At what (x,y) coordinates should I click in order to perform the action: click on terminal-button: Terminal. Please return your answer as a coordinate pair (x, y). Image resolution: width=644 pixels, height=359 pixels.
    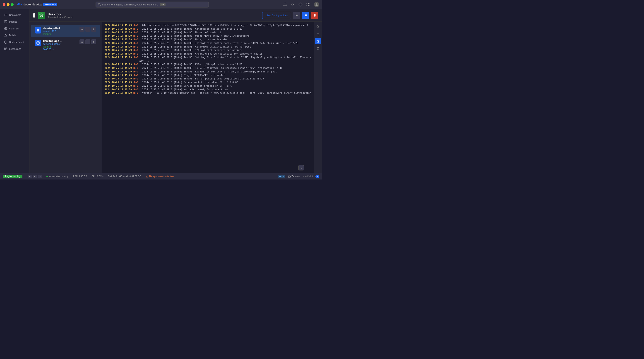
    Looking at the image, I should click on (294, 176).